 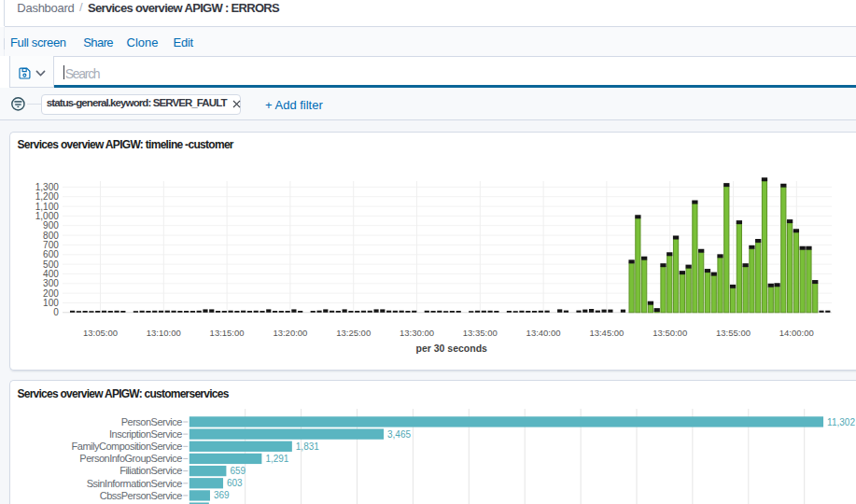 What do you see at coordinates (127, 446) in the screenshot?
I see `svg-text: FamilyCompositionService` at bounding box center [127, 446].